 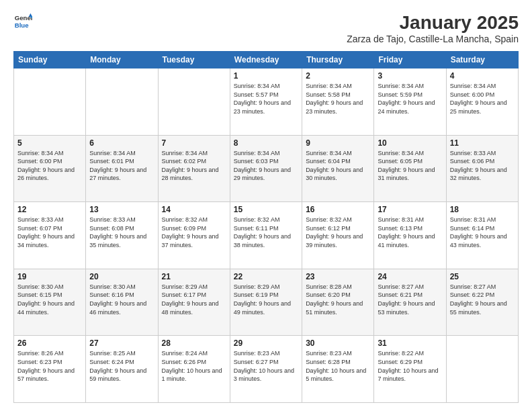 I want to click on calendar-cell-w2-d2: 14Sunrise: 8:32 AM Sunset: 6:09 PM Dayli…, so click(x=193, y=236).